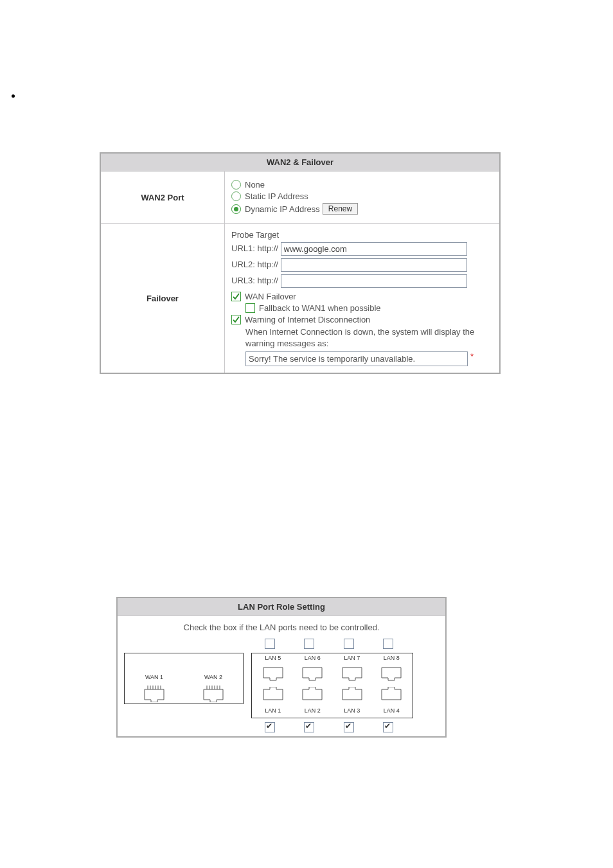 This screenshot has width=613, height=868. What do you see at coordinates (362, 299) in the screenshot?
I see `failover-cell: Probe Target URL1: http:// URL2: http://…` at bounding box center [362, 299].